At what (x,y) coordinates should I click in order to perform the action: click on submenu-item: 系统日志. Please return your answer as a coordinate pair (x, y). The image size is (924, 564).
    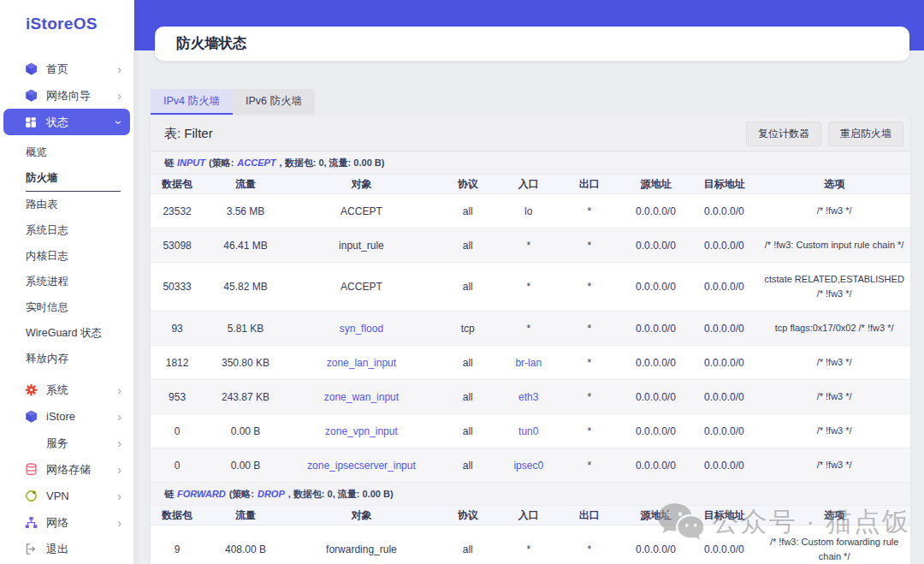
    Looking at the image, I should click on (74, 230).